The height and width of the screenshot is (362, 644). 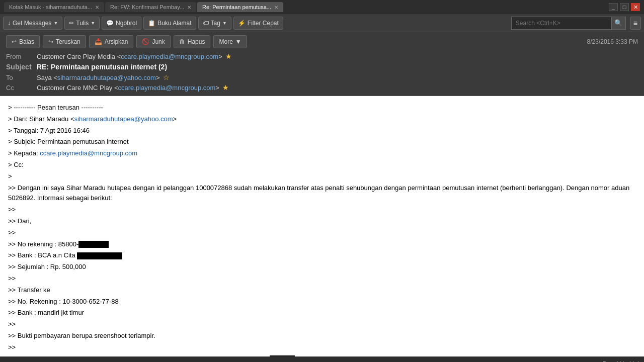 I want to click on filter-label: Filter Cepat, so click(x=263, y=23).